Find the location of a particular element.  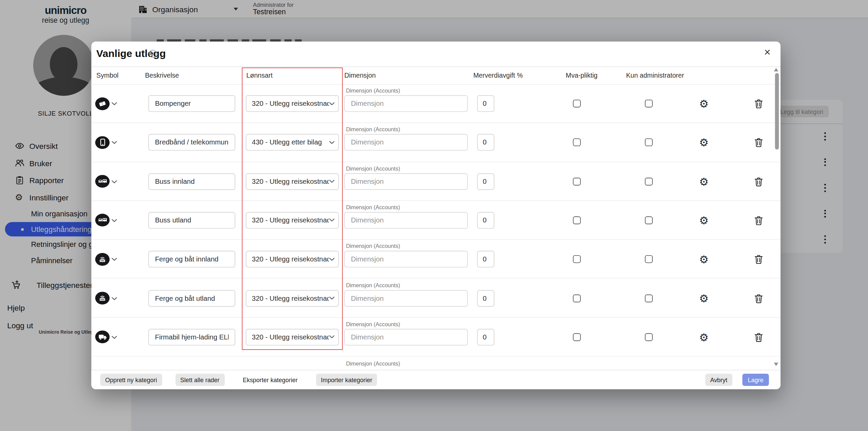

table-row: 320 - Utlegg reisekostnader etter bilag … is located at coordinates (436, 220).